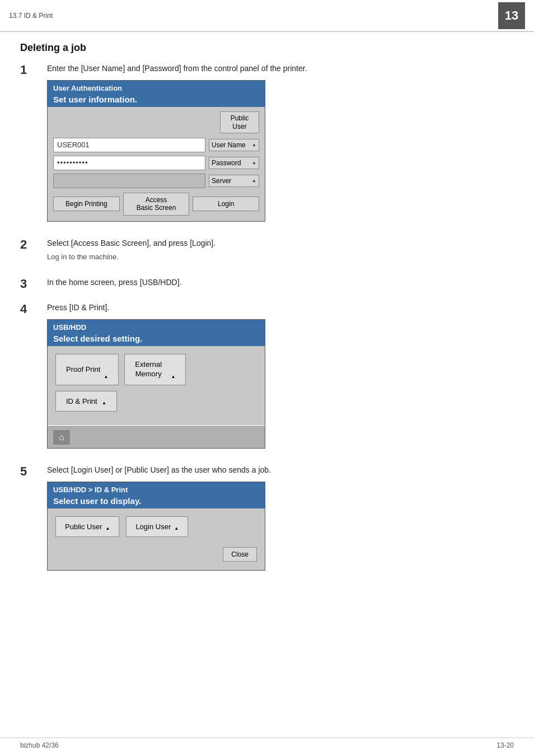 This screenshot has height=756, width=534. Describe the element at coordinates (173, 376) in the screenshot. I see `external-memory-triangle-icon: ▲` at that location.